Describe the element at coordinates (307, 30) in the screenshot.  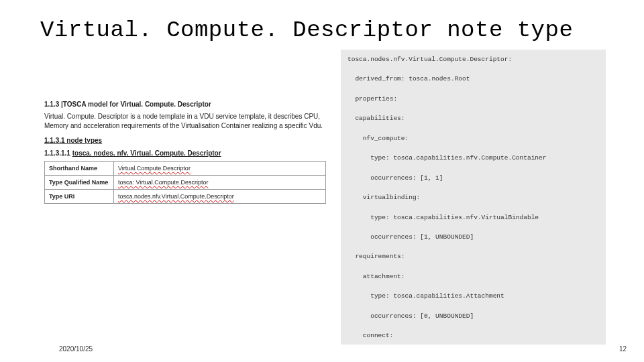
I see `slide-title: Virtual. Compute. Descriptor note type` at that location.